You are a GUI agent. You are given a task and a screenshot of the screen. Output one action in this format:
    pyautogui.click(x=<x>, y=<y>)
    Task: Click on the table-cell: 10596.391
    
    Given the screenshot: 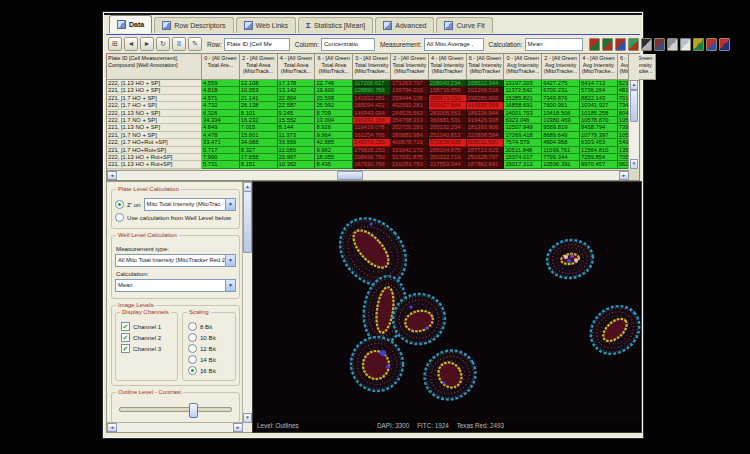 What is the action you would take?
    pyautogui.click(x=561, y=164)
    